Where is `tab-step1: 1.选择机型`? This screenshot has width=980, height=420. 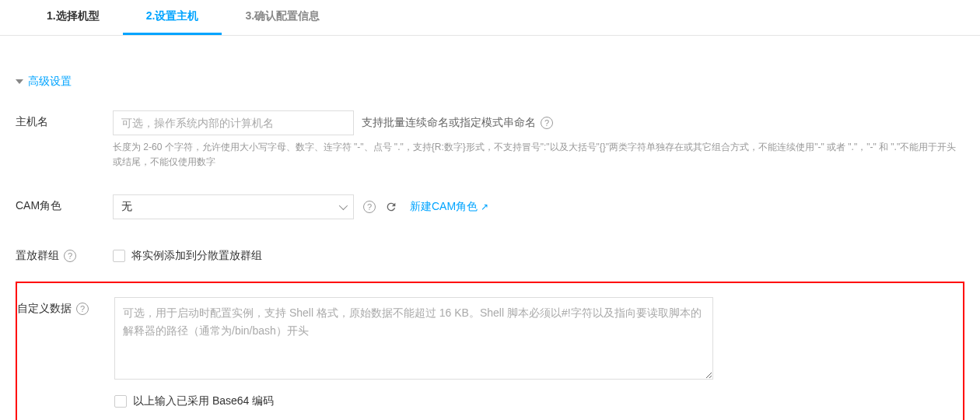
tab-step1: 1.选择机型 is located at coordinates (73, 17).